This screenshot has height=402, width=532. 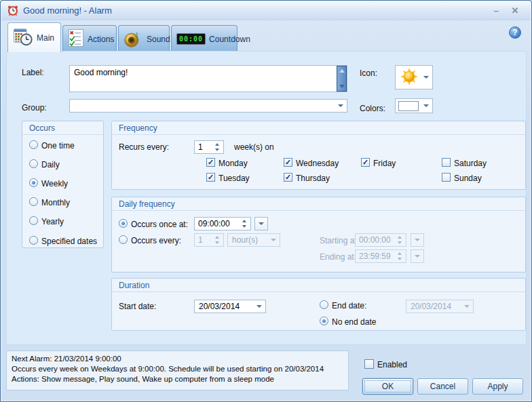 What do you see at coordinates (137, 306) in the screenshot?
I see `start-date-label: Start date:` at bounding box center [137, 306].